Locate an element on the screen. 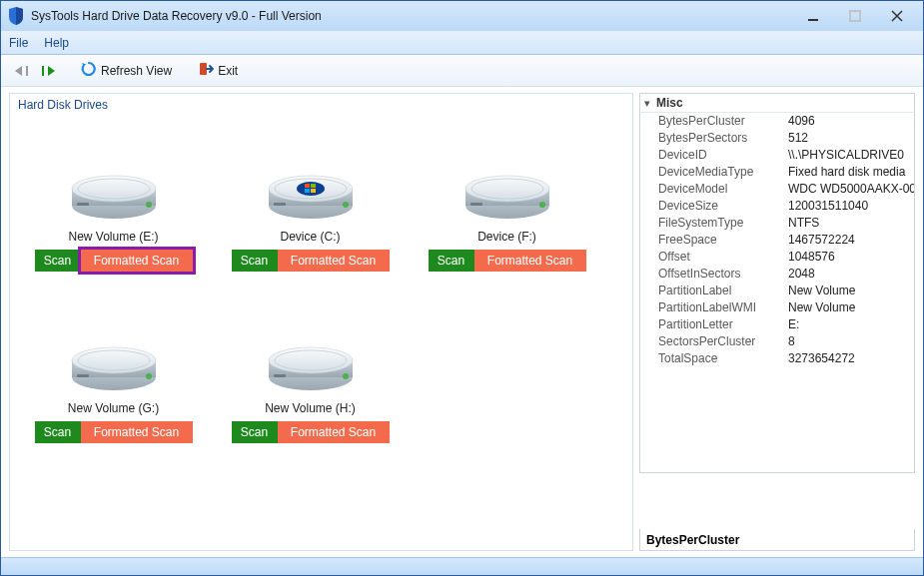 The height and width of the screenshot is (576, 924). property-key: TotalSpace is located at coordinates (723, 359).